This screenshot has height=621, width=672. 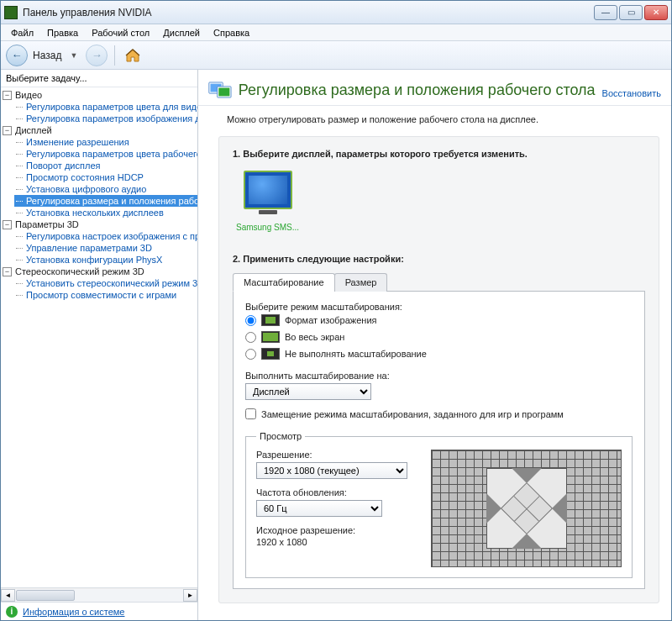 I want to click on resolution-select: 1920 x 1080 (текущее), so click(x=332, y=471).